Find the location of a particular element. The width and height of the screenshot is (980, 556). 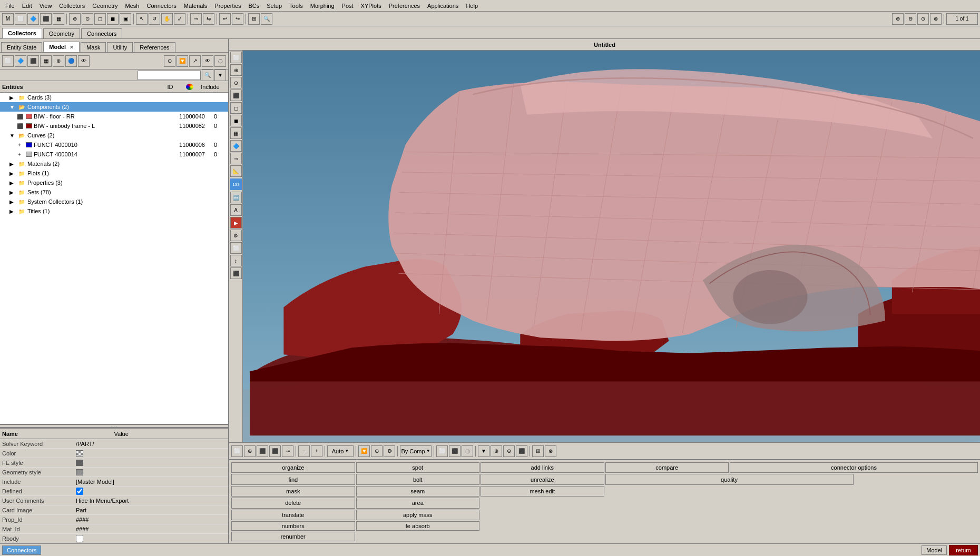

expand-icon-materials: ▶ is located at coordinates (13, 164).